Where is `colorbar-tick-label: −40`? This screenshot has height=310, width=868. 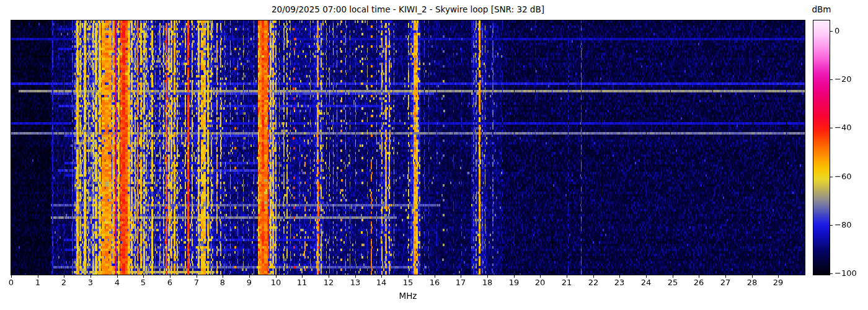 colorbar-tick-label: −40 is located at coordinates (843, 128).